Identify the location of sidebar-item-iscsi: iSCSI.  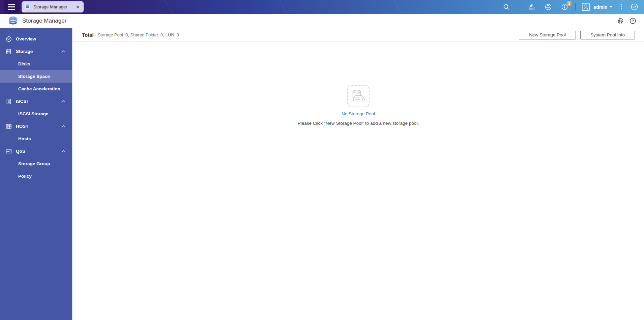
(36, 101).